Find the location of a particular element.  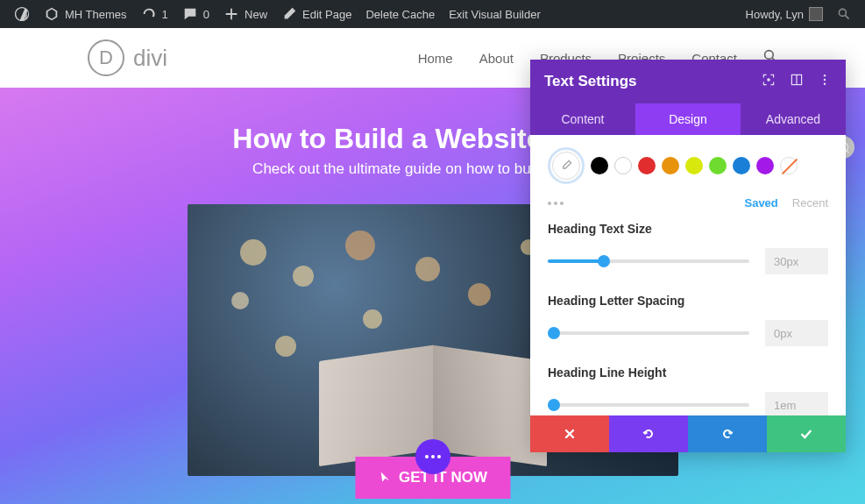

panel-actions is located at coordinates (688, 434).